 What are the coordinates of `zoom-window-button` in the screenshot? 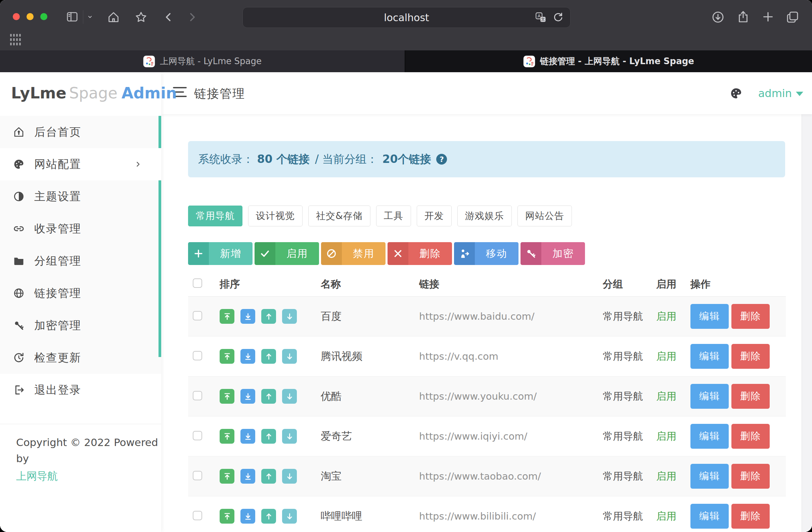 It's located at (44, 16).